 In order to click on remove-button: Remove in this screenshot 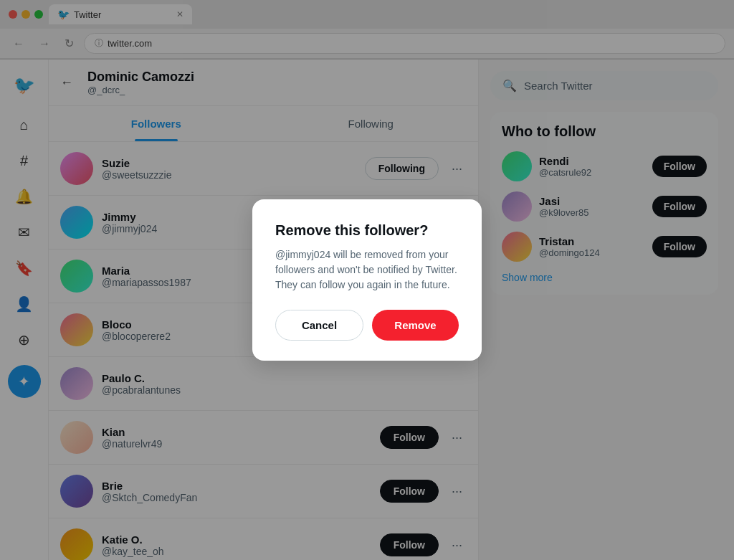, I will do `click(416, 326)`.